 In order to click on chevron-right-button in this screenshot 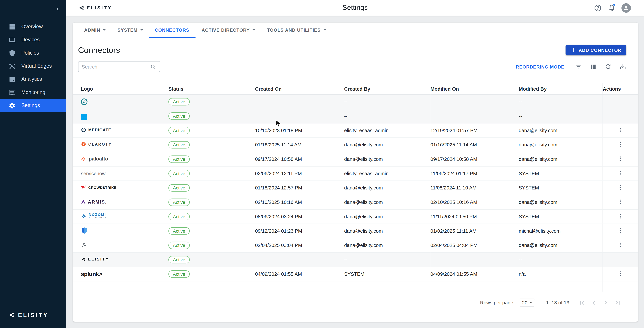, I will do `click(606, 303)`.